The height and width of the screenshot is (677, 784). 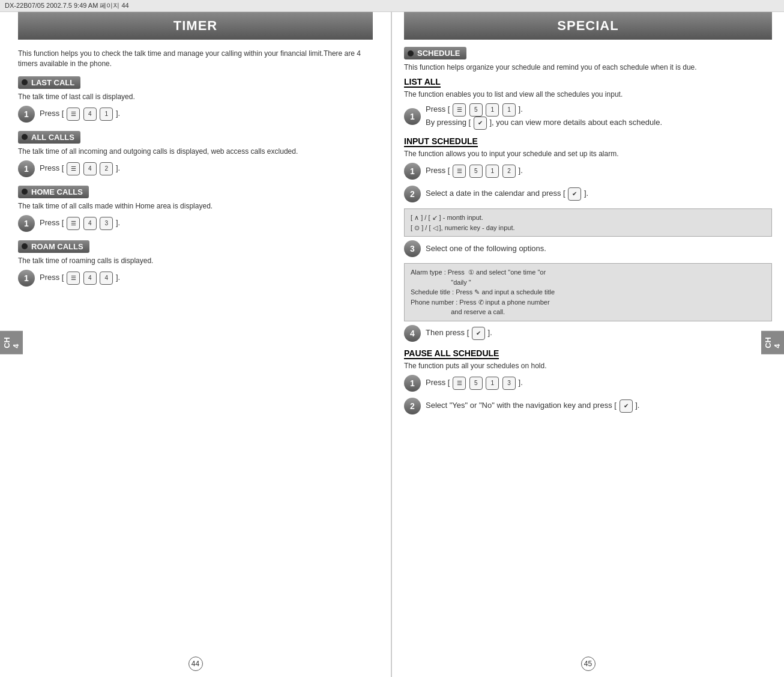 I want to click on key-ok-p2: ✔, so click(x=626, y=406).